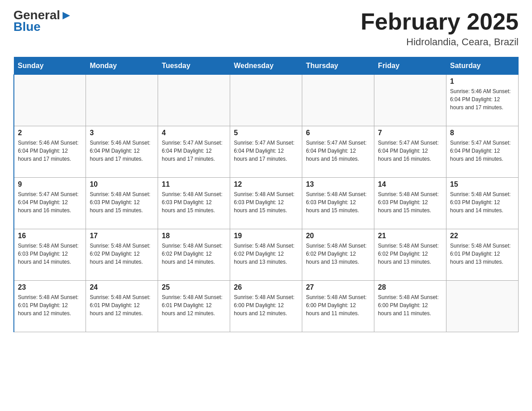 The width and height of the screenshot is (532, 411). Describe the element at coordinates (410, 133) in the screenshot. I see `day-number: 7` at that location.